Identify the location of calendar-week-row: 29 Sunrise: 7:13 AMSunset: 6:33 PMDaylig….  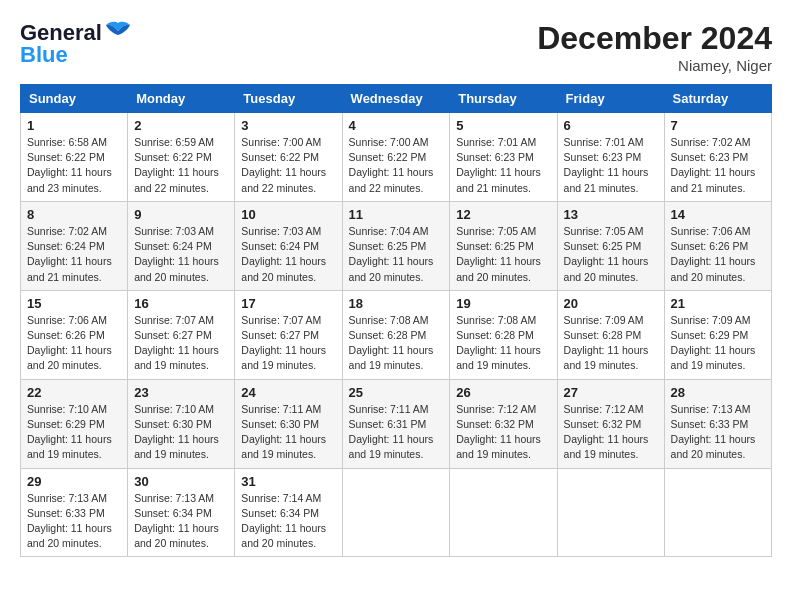
(396, 512).